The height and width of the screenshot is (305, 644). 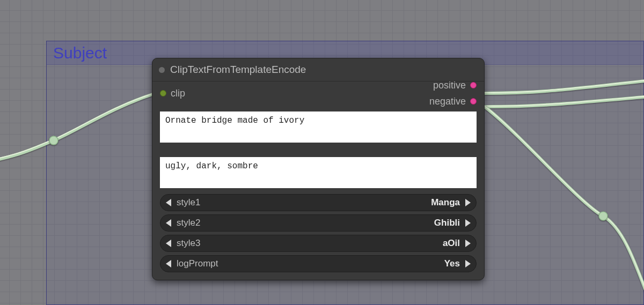 What do you see at coordinates (452, 264) in the screenshot?
I see `selector-value: Yes` at bounding box center [452, 264].